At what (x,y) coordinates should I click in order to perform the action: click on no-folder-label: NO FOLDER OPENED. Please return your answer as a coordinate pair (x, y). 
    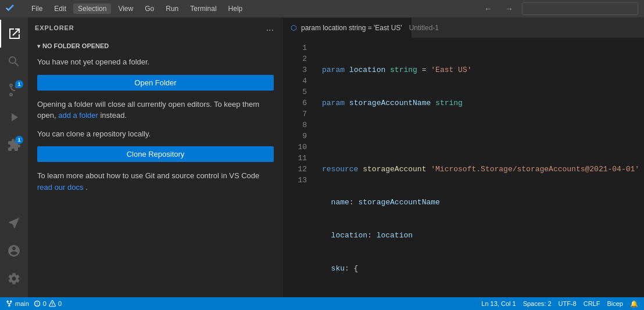
    Looking at the image, I should click on (76, 46).